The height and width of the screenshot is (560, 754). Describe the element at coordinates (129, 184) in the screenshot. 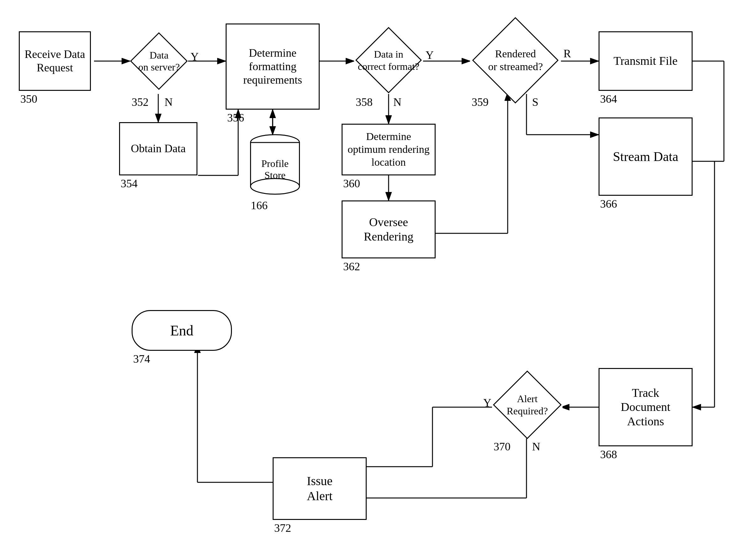

I see `obtain-data-id: 354` at that location.